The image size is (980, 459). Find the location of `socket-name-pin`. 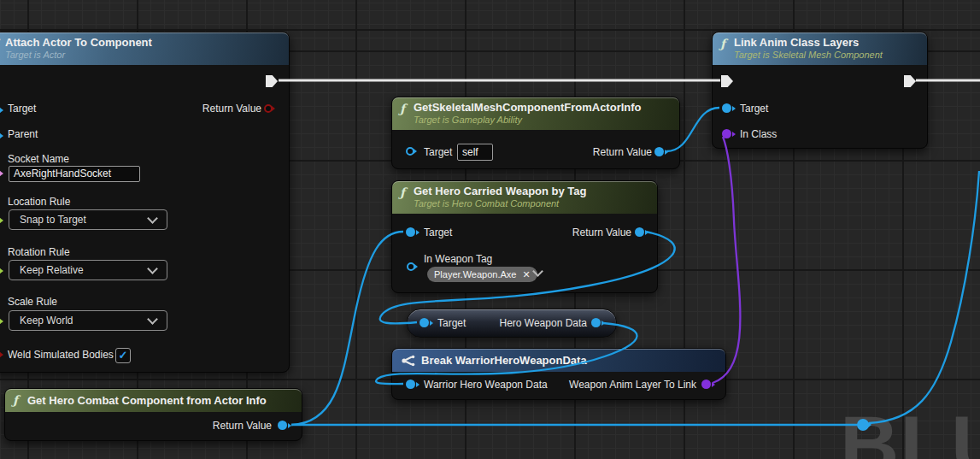

socket-name-pin is located at coordinates (0, 174).